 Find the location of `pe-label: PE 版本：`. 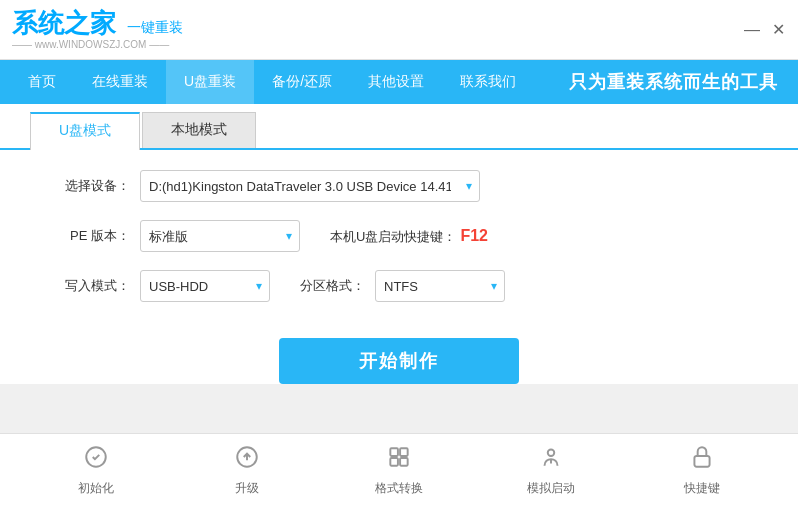

pe-label: PE 版本： is located at coordinates (95, 236).